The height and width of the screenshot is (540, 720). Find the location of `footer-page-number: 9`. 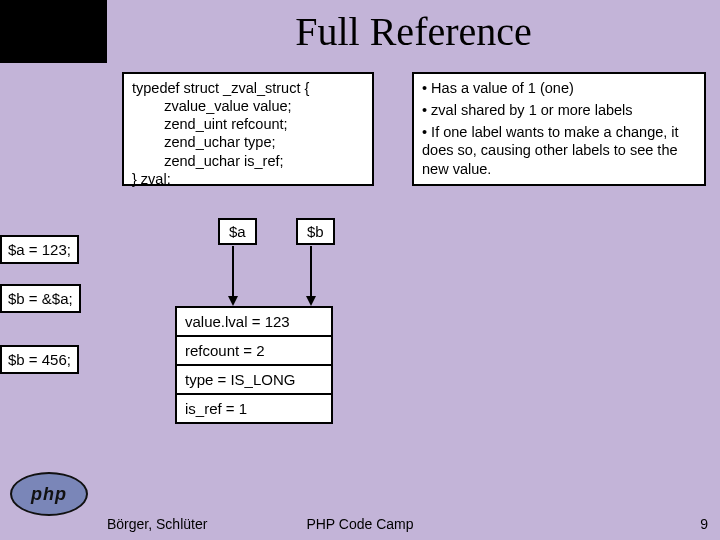

footer-page-number: 9 is located at coordinates (704, 524).